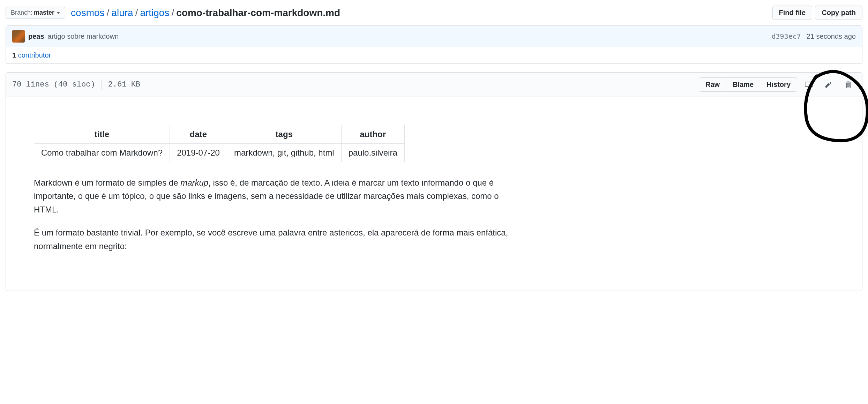 The height and width of the screenshot is (404, 868). I want to click on text: Markdown é um formato de simples de, so click(107, 183).